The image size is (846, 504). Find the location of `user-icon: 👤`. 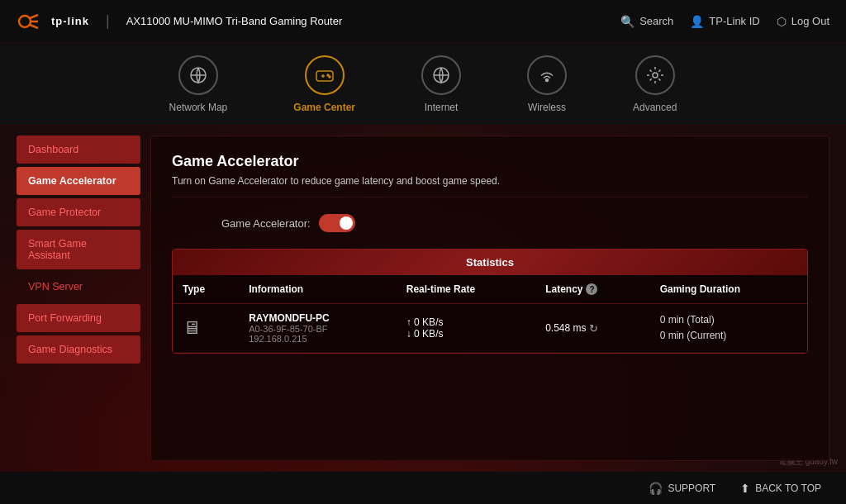

user-icon: 👤 is located at coordinates (697, 21).